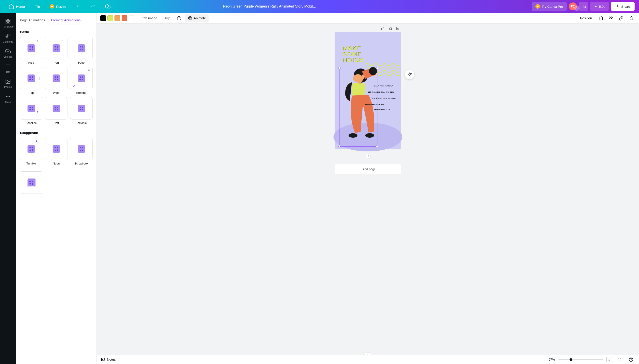 The width and height of the screenshot is (639, 364). I want to click on page-lock-button, so click(383, 28).